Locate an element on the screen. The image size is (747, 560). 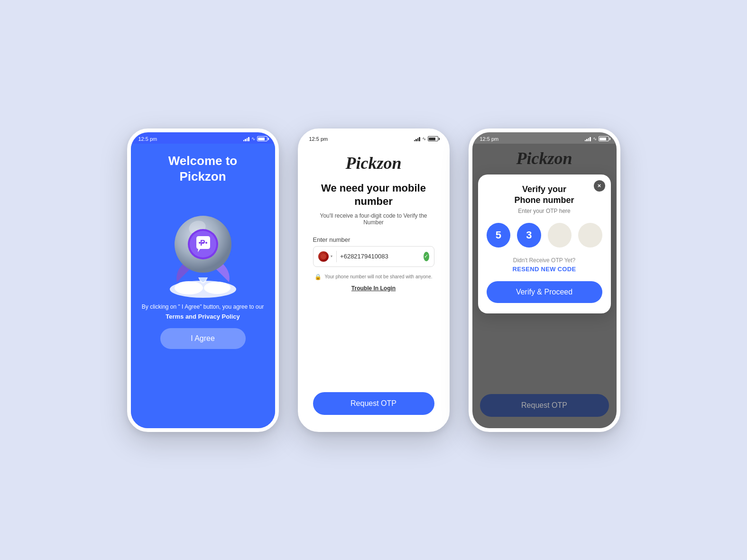
request-otp-dark-button: Request OTP is located at coordinates (544, 405).